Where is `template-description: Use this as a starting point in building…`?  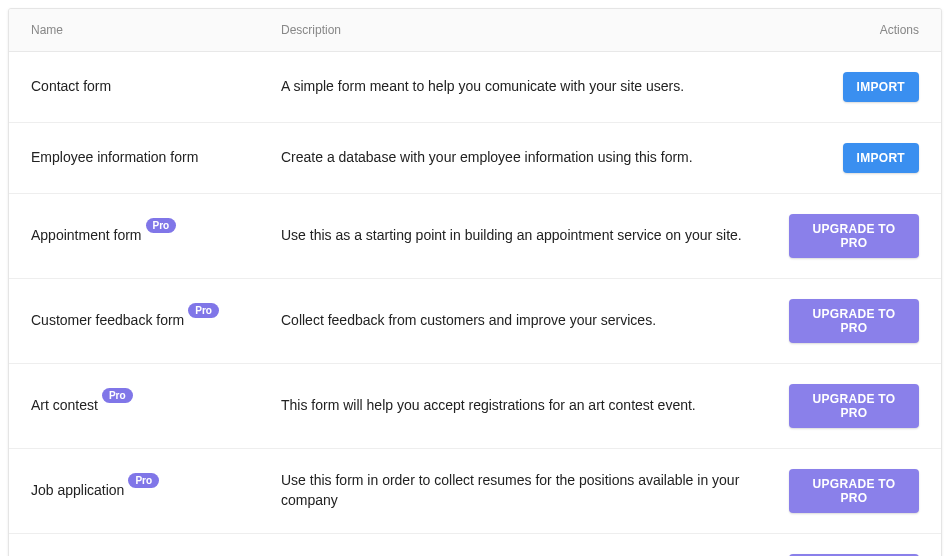
template-description: Use this as a starting point in building… is located at coordinates (535, 236).